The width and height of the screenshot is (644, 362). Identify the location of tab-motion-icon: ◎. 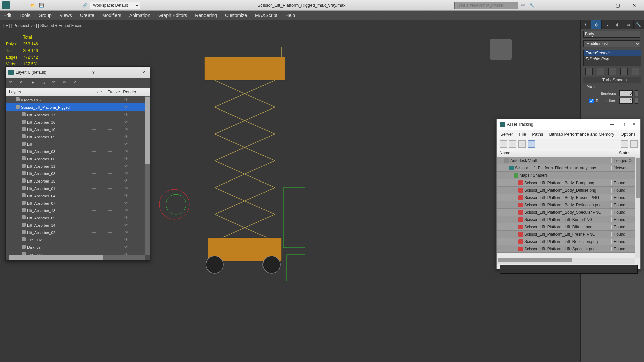
(618, 25).